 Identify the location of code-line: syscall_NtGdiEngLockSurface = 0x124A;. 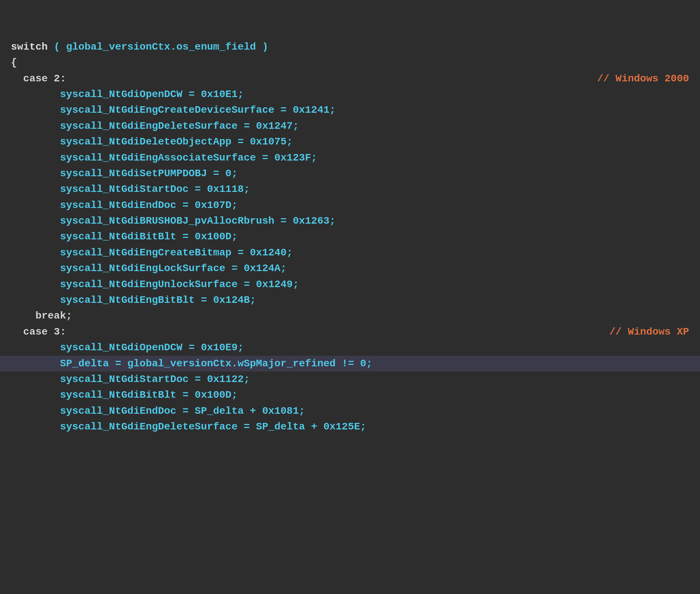
(350, 269).